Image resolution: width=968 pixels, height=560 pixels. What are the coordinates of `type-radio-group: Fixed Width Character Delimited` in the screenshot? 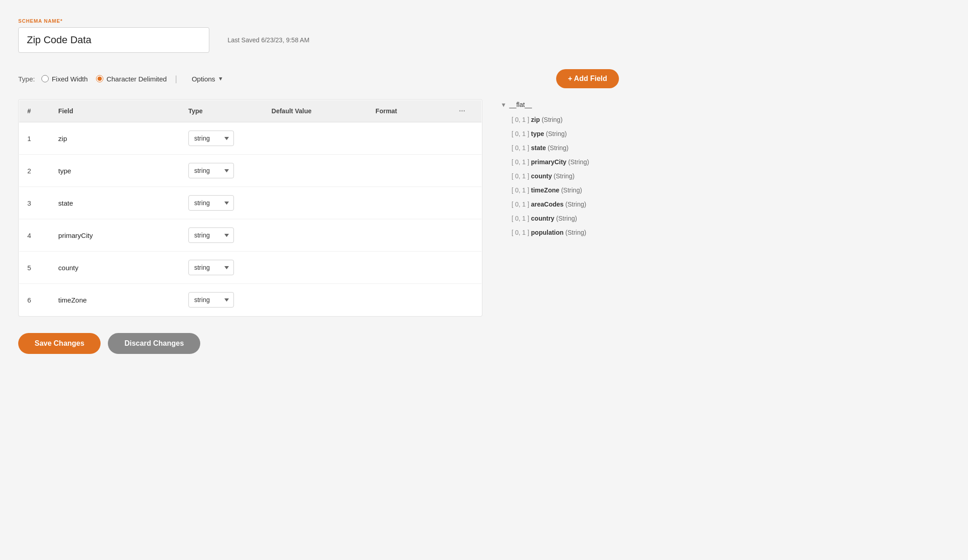 It's located at (104, 79).